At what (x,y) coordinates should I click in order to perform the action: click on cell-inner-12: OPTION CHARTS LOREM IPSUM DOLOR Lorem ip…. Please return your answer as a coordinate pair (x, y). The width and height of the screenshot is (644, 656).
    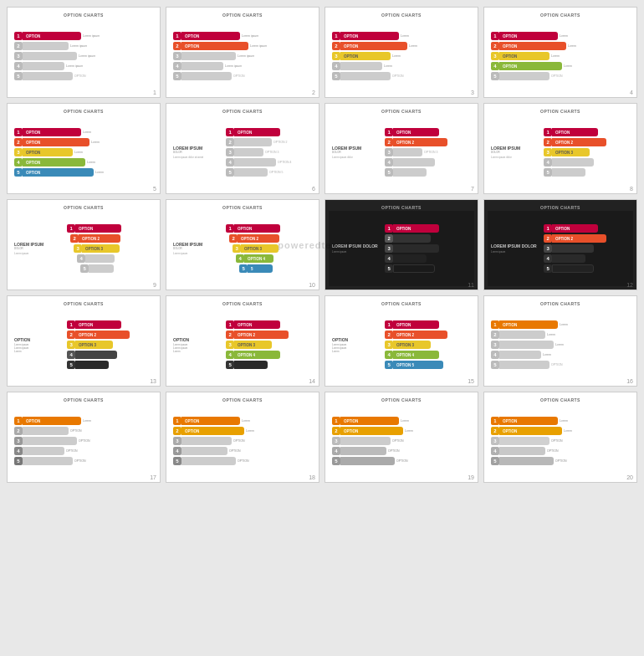
    Looking at the image, I should click on (560, 244).